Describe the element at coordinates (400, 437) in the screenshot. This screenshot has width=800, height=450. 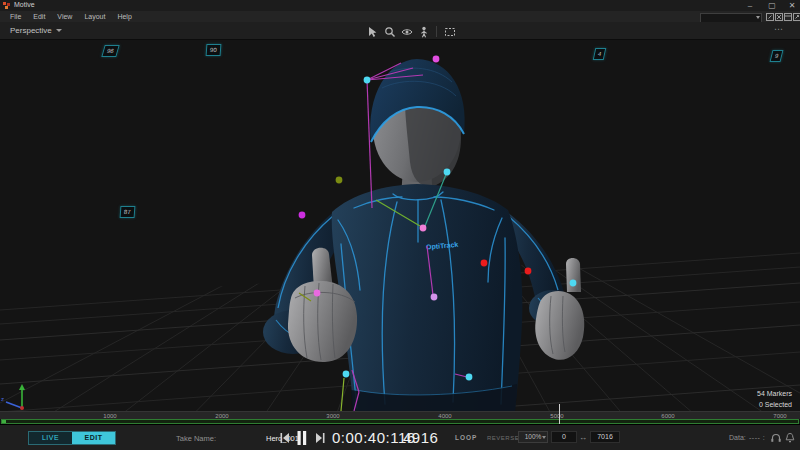
I see `transport-bar: LIVE EDIT Take Name: Hero_001 0:00:40:11…` at that location.